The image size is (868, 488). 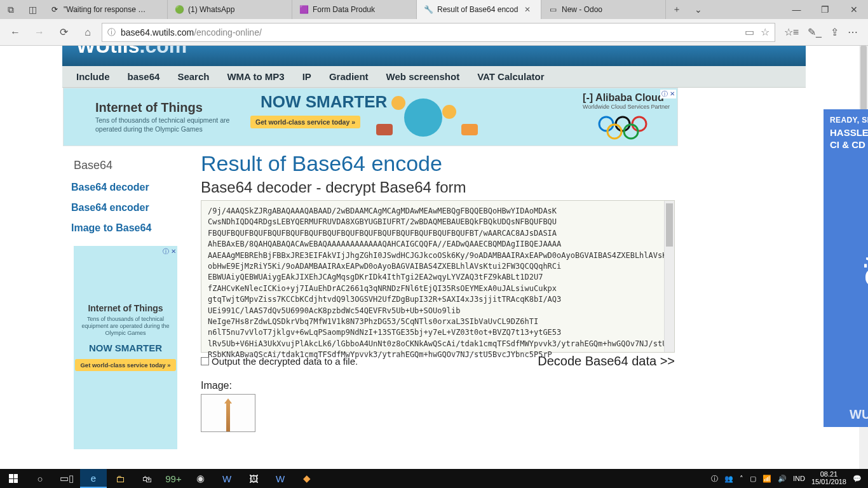 I want to click on tab-whatsapp: 🟢 (1) WhatsApp, so click(x=230, y=10).